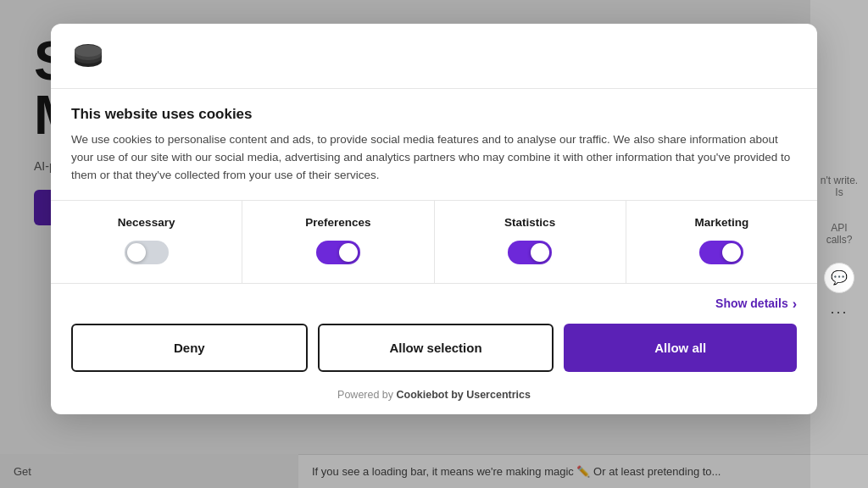 This screenshot has height=488, width=868. What do you see at coordinates (722, 242) in the screenshot?
I see `toggle-col-marketing: Marketing` at bounding box center [722, 242].